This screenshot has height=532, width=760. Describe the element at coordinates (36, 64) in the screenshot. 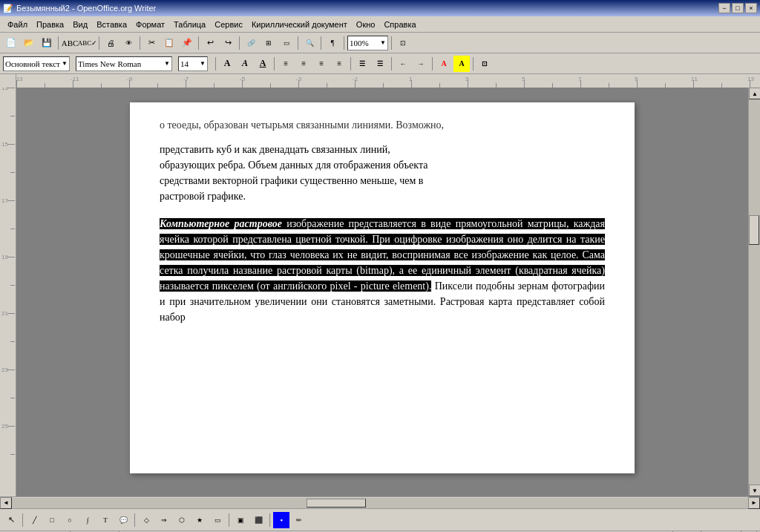

I see `style-combo: Основной текст ▼` at that location.